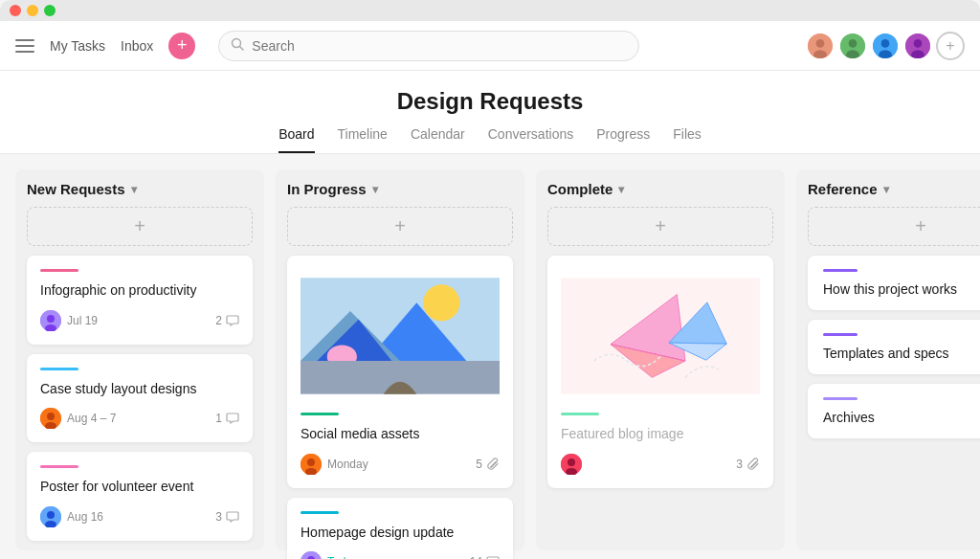 Image resolution: width=980 pixels, height=559 pixels. What do you see at coordinates (69, 321) in the screenshot?
I see `card-user: Jul 19` at bounding box center [69, 321].